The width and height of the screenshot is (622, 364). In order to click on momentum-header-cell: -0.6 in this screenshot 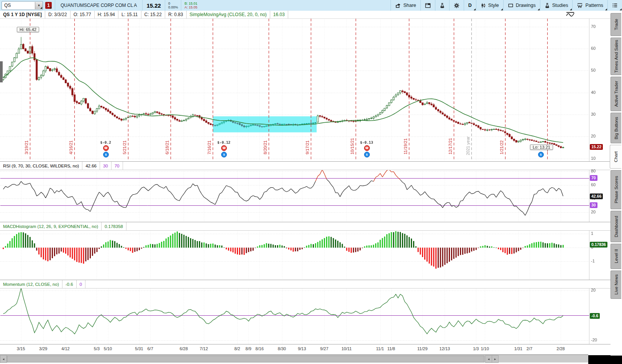, I will do `click(70, 284)`.